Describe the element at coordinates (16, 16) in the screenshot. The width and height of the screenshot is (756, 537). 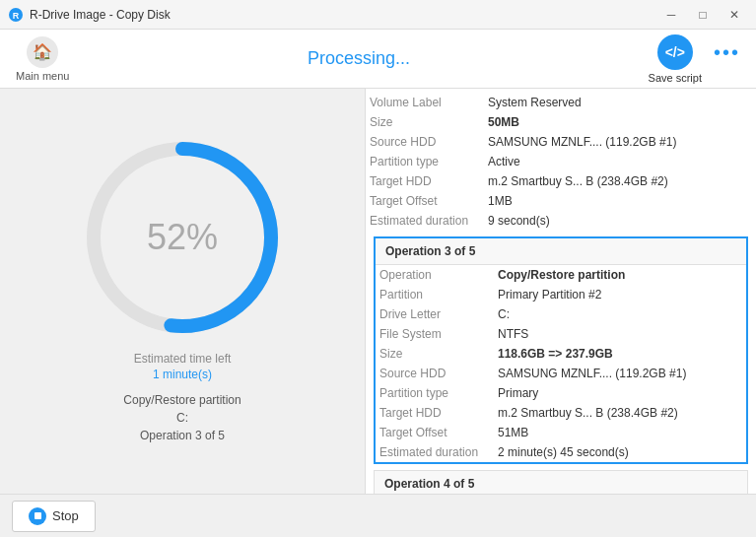
I see `svg-text: R` at that location.